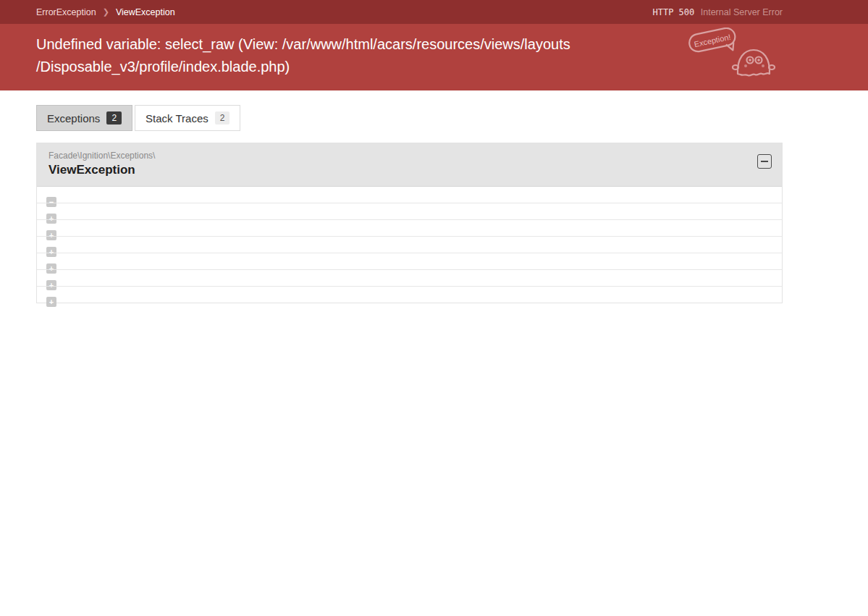  I want to click on breadcrumb-item: ErrorException, so click(67, 12).